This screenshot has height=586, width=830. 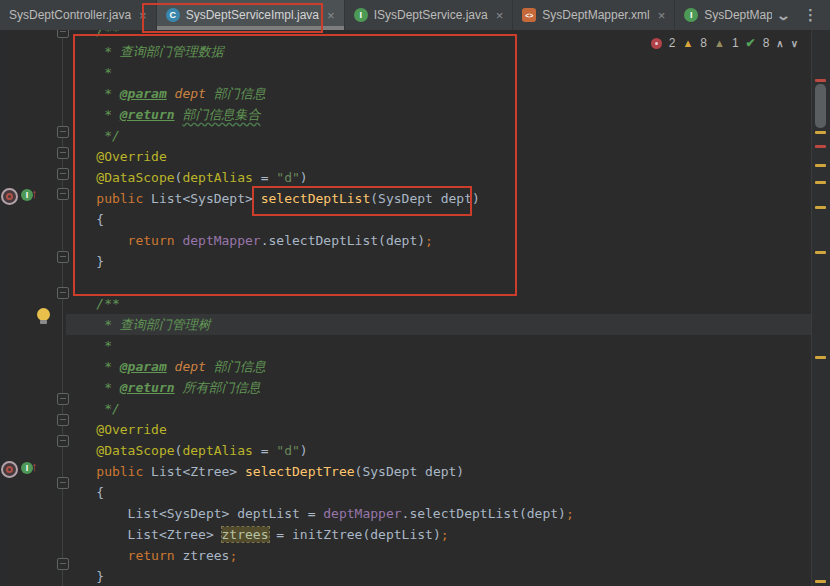 I want to click on tab-sysdeptserviceimpl-java: CSysDeptServiceImpl.java×, so click(x=251, y=15).